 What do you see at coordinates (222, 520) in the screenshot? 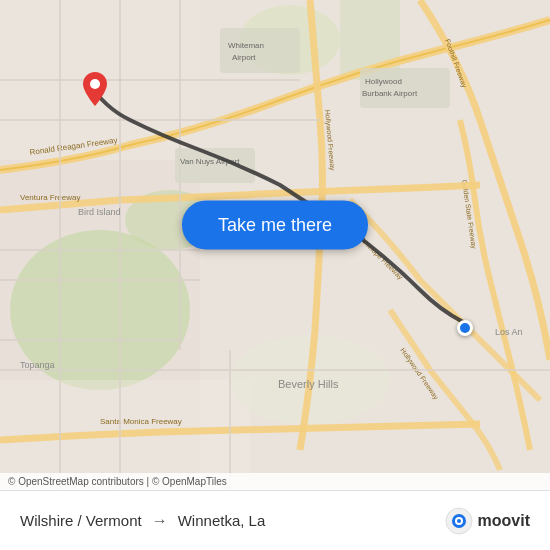
I see `route-destination: Winnetka, La` at bounding box center [222, 520].